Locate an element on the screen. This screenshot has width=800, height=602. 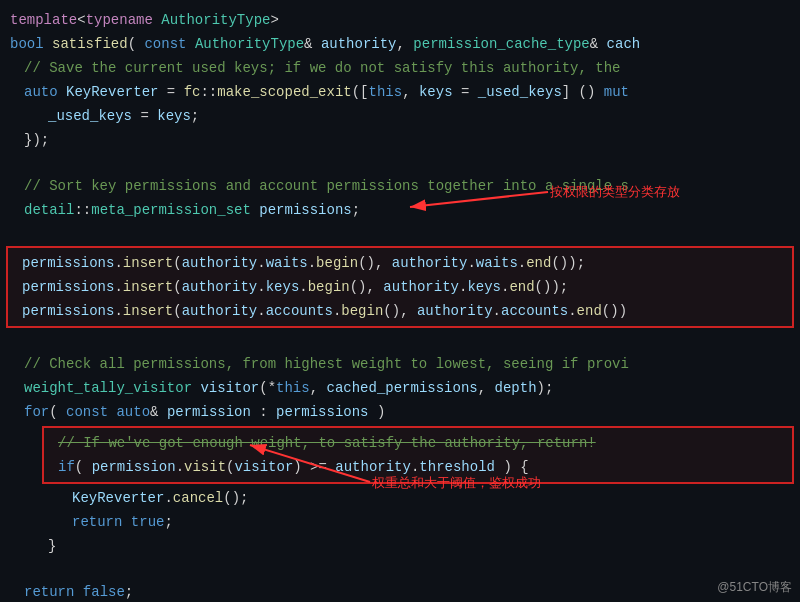
code-line-11: permissions.insert(authority.waits.begin… is located at coordinates (400, 263).